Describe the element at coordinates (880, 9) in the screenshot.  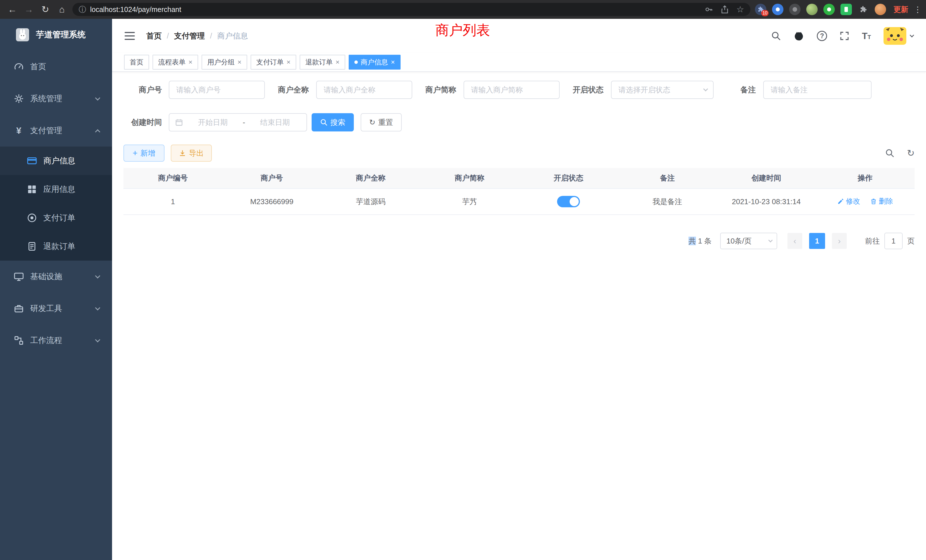
I see `profile-avatar-icon` at that location.